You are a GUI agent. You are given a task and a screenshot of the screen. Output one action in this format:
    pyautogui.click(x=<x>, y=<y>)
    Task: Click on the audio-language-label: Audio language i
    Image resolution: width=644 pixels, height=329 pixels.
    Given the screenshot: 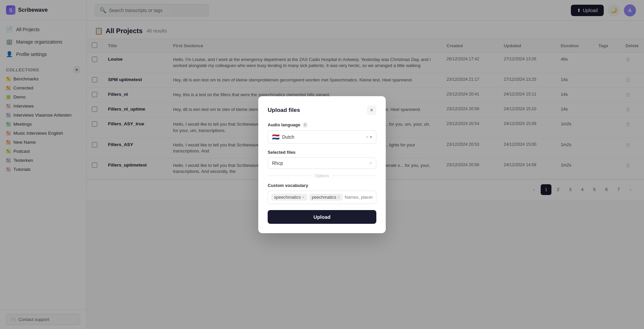 What is the action you would take?
    pyautogui.click(x=322, y=125)
    